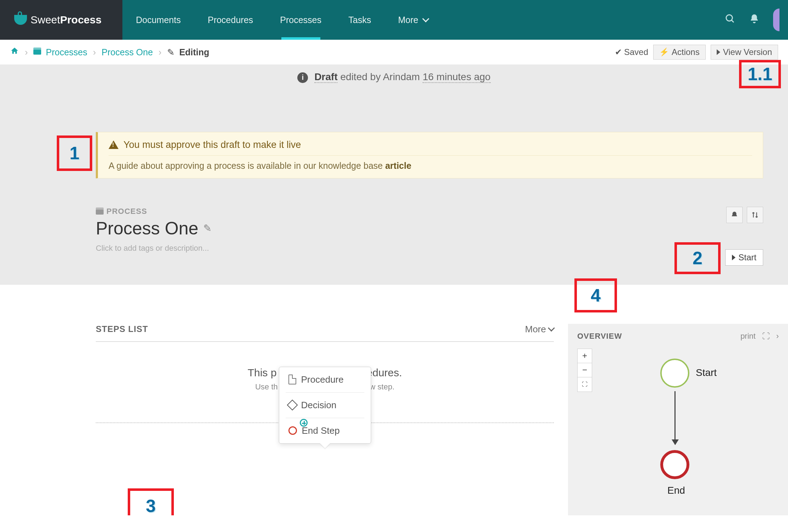  Describe the element at coordinates (744, 52) in the screenshot. I see `view-version-button: View Version` at that location.